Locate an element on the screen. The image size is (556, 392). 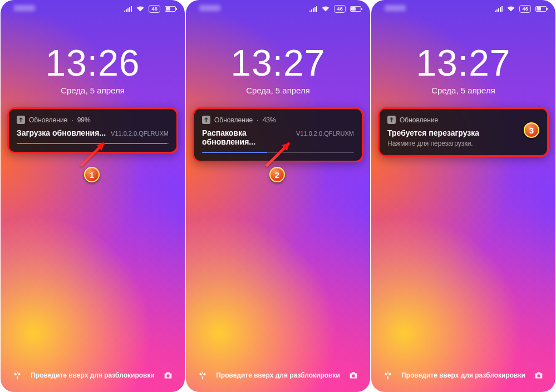
step-badge: 1 is located at coordinates (92, 175).